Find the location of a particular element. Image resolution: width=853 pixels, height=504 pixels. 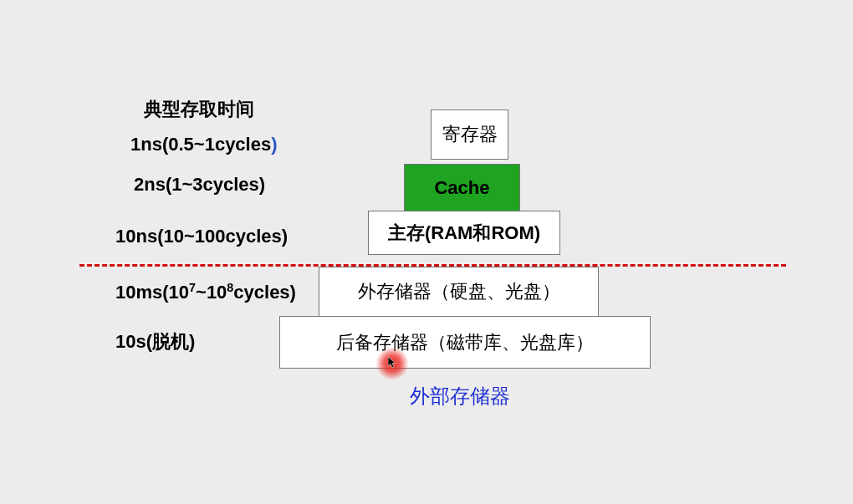

t4-pre: 10ms(10 is located at coordinates (152, 293).